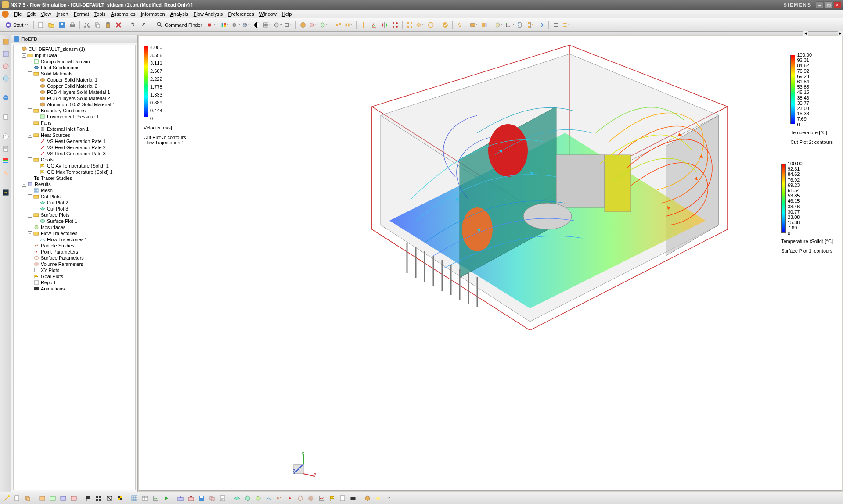 Image resolution: width=843 pixels, height=504 pixels. Describe the element at coordinates (75, 68) in the screenshot. I see `tree-node-fluid-subdomains: Fluid Subdomains` at that location.